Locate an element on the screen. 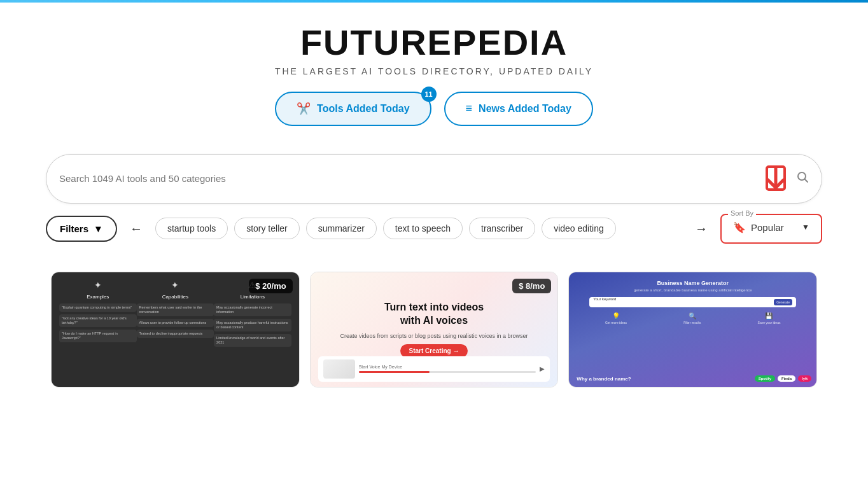 The height and width of the screenshot is (481, 868). sort-select: 🔖 Popular ▼ is located at coordinates (771, 228).